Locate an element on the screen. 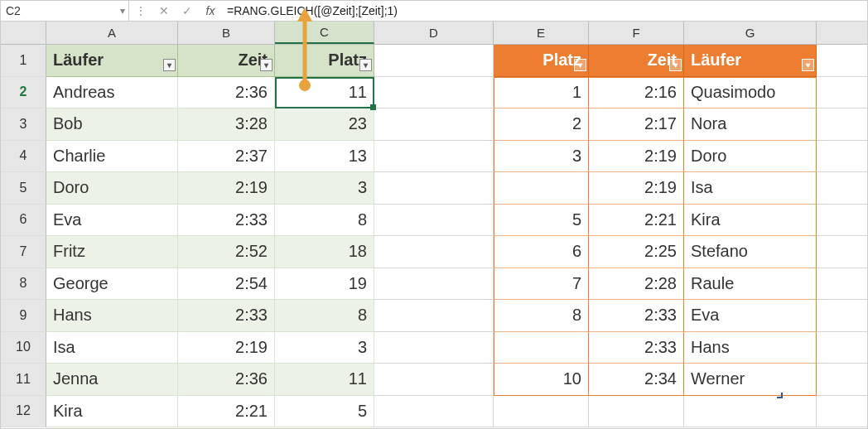 The width and height of the screenshot is (868, 429). cell: Quasimodo is located at coordinates (750, 93).